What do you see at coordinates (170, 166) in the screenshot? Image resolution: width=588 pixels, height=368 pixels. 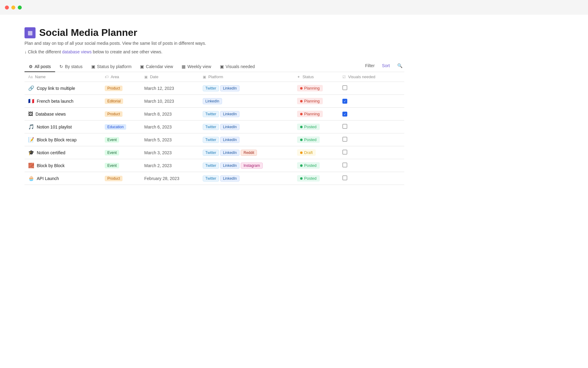 I see `cell-date: March 2, 2023` at bounding box center [170, 166].